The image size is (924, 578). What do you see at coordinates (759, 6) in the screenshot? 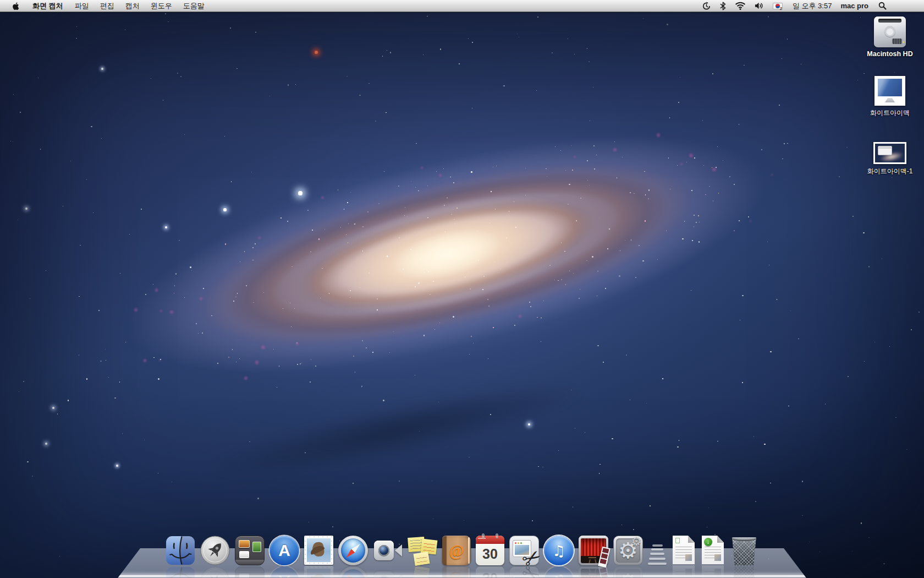
I see `volume-icon` at bounding box center [759, 6].